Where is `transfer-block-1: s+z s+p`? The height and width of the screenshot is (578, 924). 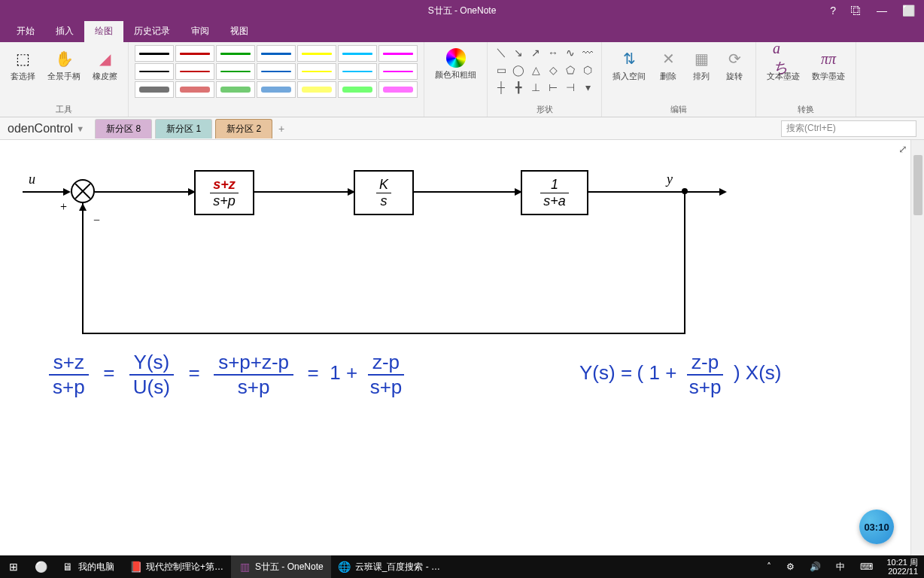 transfer-block-1: s+z s+p is located at coordinates (224, 193).